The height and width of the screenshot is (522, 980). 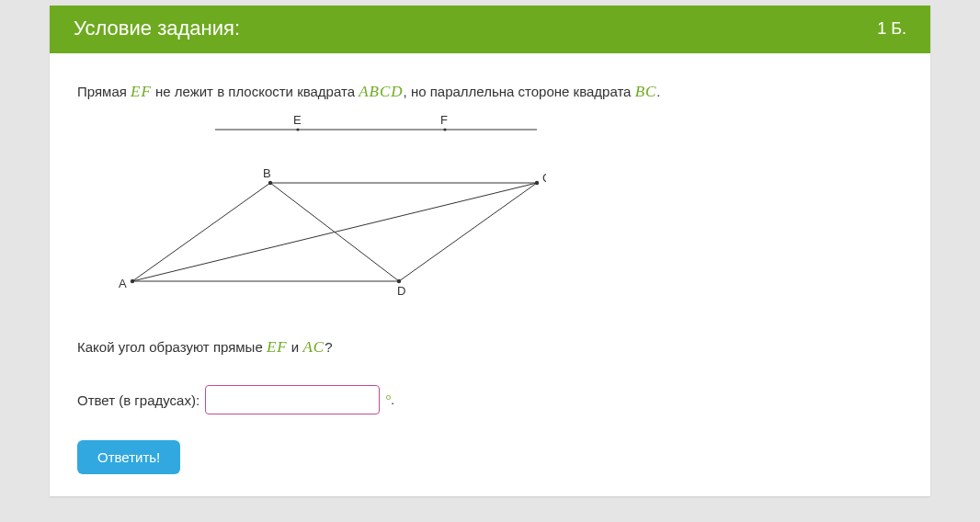 I want to click on text: Прямая, so click(x=104, y=92).